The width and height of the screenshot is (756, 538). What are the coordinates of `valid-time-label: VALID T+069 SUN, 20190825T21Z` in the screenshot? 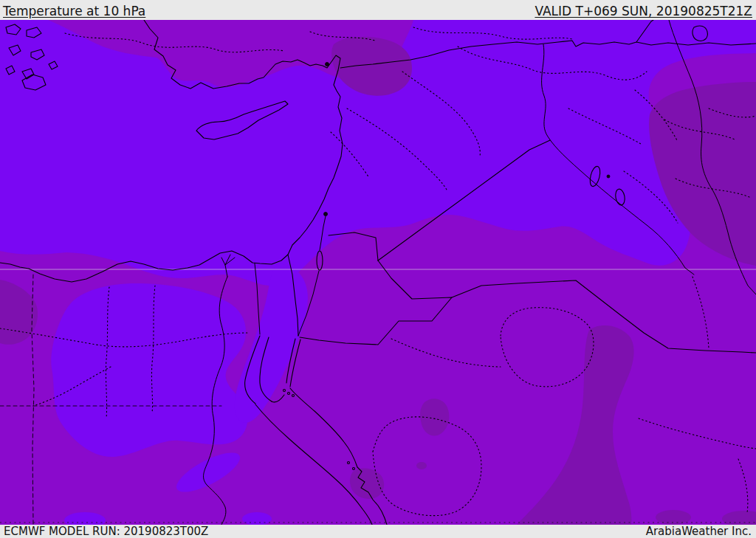 It's located at (644, 11).